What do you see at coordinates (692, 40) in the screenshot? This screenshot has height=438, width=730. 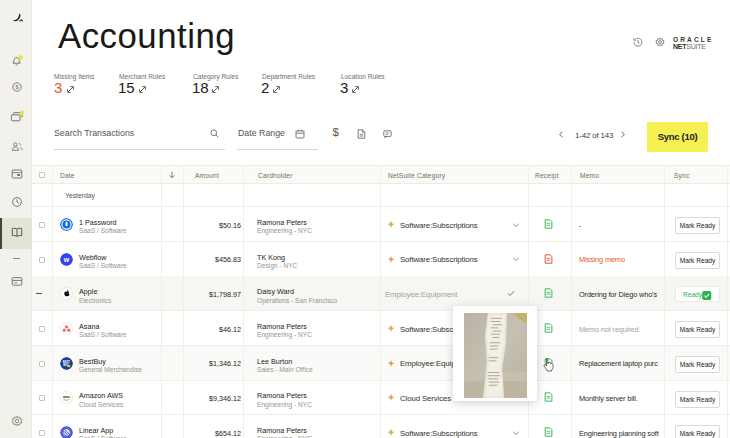 I see `svg-text: ORACLE` at bounding box center [692, 40].